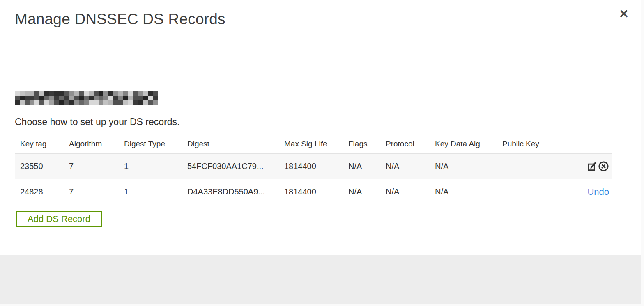  Describe the element at coordinates (86, 98) in the screenshot. I see `redacted-domain` at that location.